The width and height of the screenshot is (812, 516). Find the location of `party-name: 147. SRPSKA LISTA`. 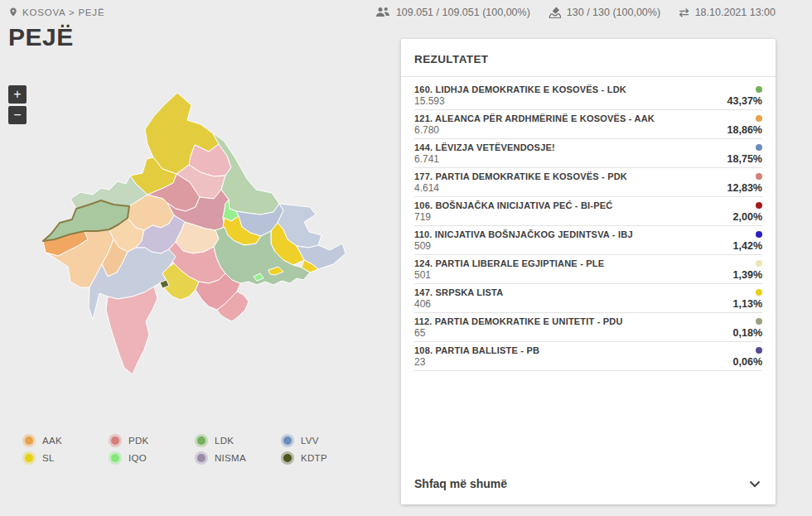

party-name: 147. SRPSKA LISTA is located at coordinates (459, 292).